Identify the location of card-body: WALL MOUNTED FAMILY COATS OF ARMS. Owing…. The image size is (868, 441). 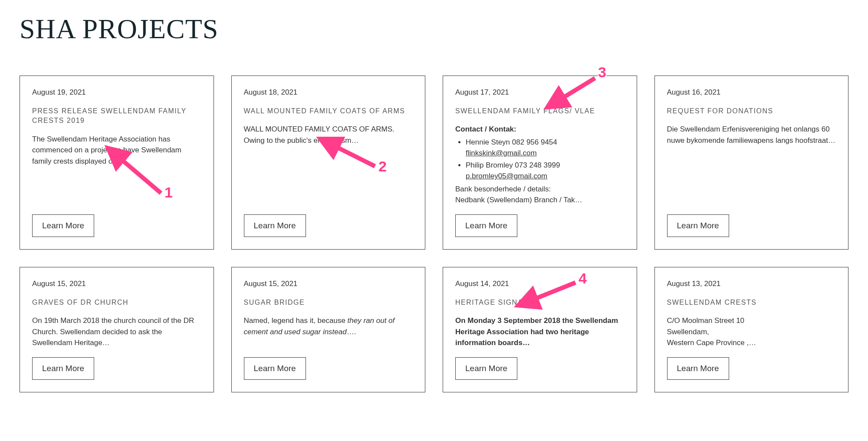
(329, 165).